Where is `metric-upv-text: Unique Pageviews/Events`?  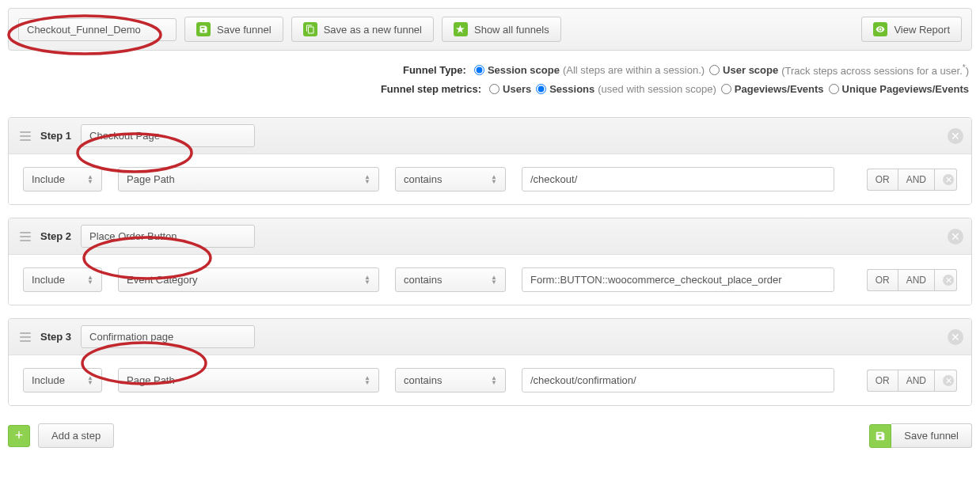
metric-upv-text: Unique Pageviews/Events is located at coordinates (906, 89).